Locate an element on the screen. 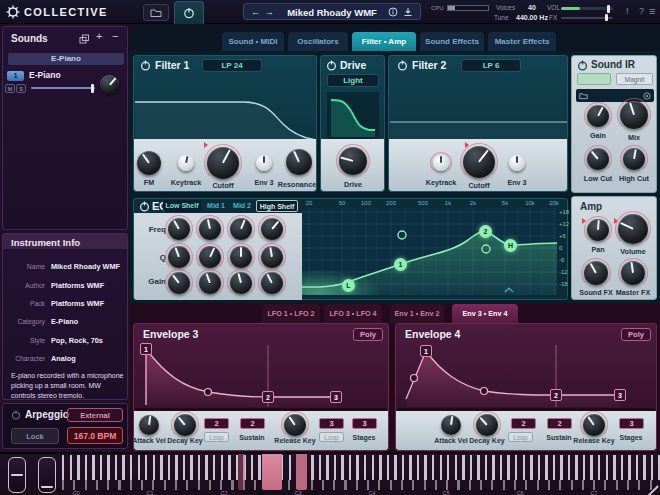 The height and width of the screenshot is (495, 660). mute-button: M is located at coordinates (10, 88).